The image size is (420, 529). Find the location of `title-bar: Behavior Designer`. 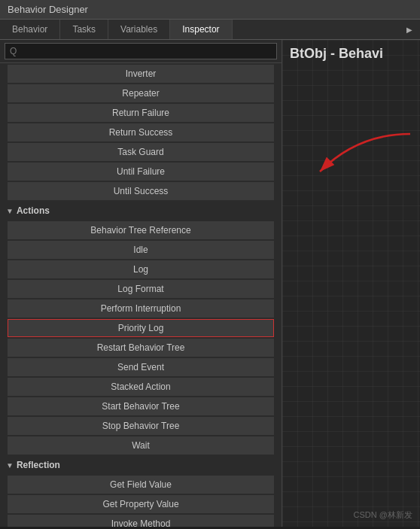

title-bar: Behavior Designer is located at coordinates (210, 10).